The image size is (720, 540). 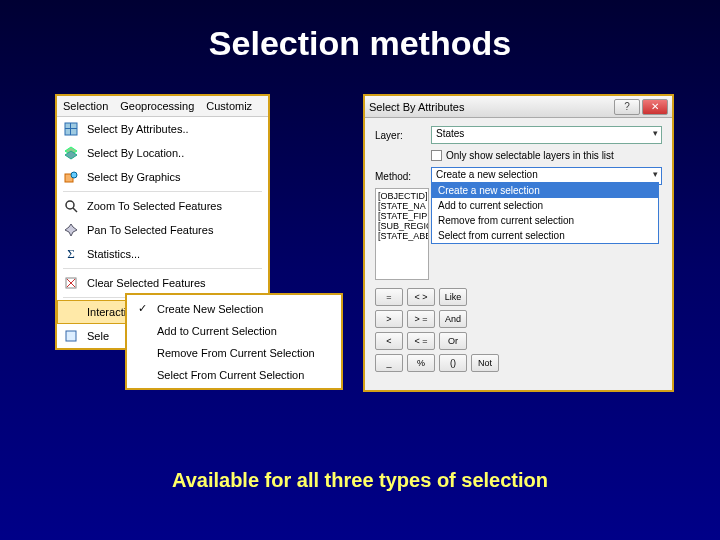 What do you see at coordinates (154, 206) in the screenshot?
I see `menu-item-label: Zoom To Selected Features` at bounding box center [154, 206].